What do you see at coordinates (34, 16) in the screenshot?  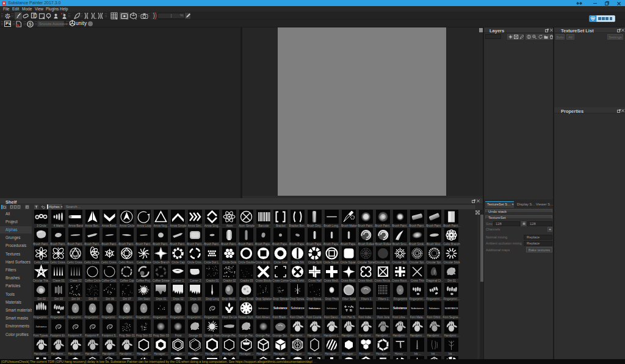 I see `svg-text: P` at bounding box center [34, 16].